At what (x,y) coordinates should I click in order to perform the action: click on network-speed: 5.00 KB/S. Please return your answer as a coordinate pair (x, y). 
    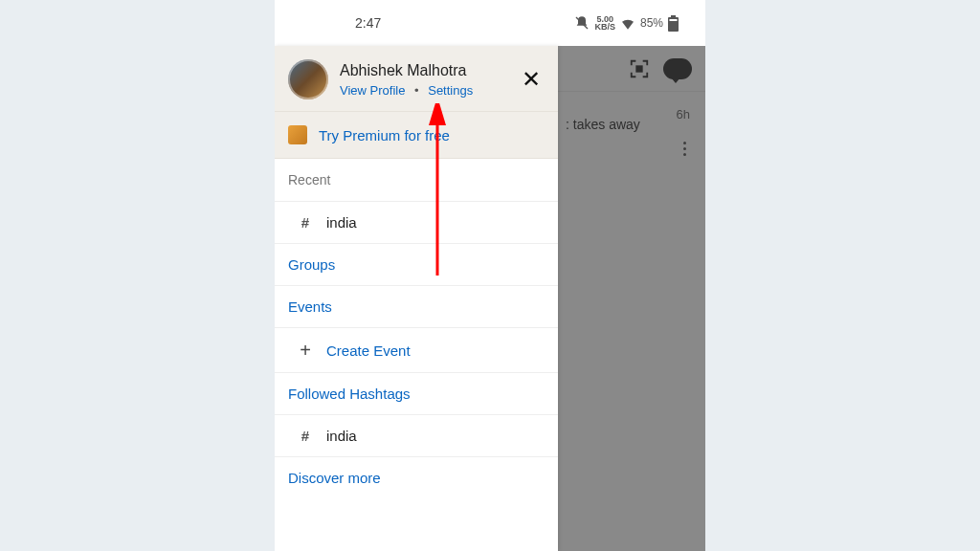
    Looking at the image, I should click on (605, 23).